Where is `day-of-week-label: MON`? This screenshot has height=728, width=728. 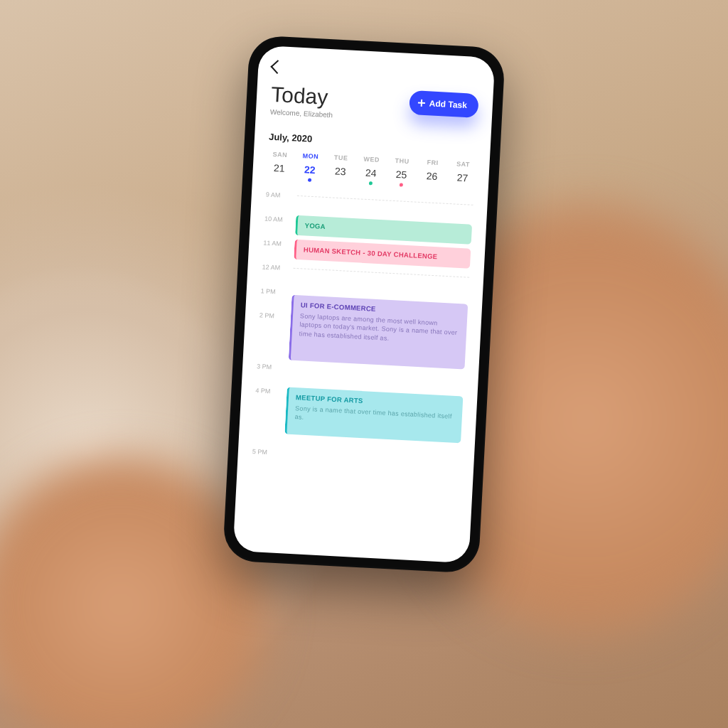 day-of-week-label: MON is located at coordinates (311, 156).